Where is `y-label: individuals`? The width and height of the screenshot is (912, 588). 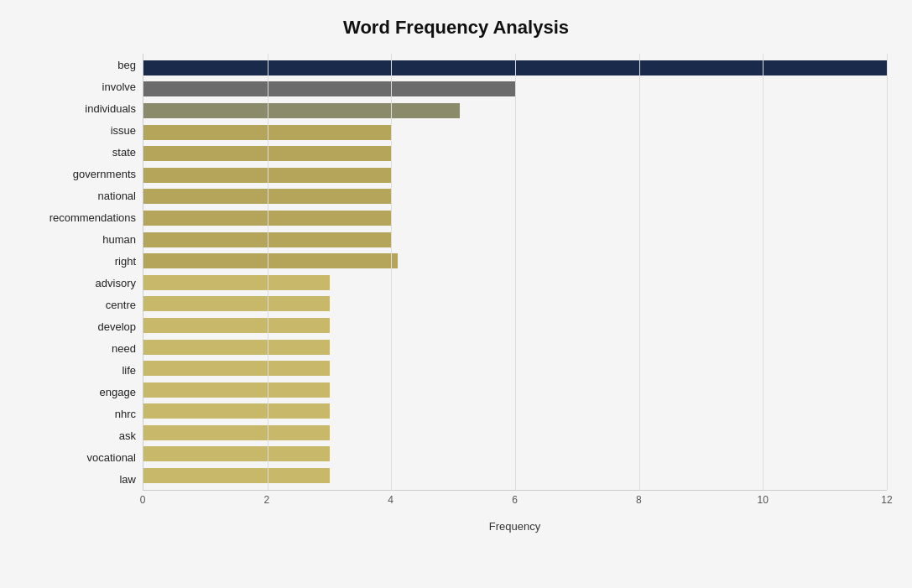 y-label: individuals is located at coordinates (111, 109).